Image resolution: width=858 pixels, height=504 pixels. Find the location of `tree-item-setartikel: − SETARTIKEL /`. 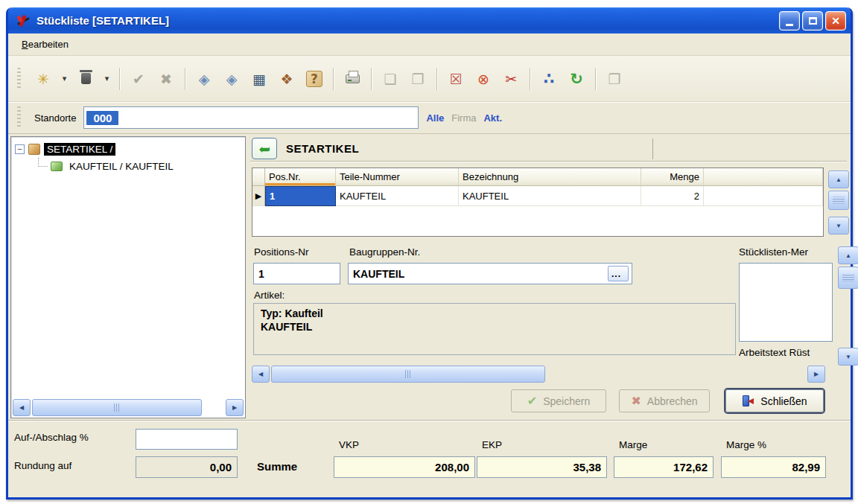

tree-item-setartikel: − SETARTIKEL / is located at coordinates (130, 149).